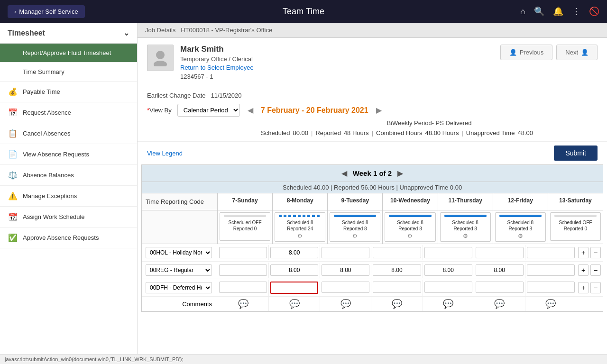  I want to click on sidebar-label-approve-absence-requests: Approve Absence Requests, so click(61, 238).